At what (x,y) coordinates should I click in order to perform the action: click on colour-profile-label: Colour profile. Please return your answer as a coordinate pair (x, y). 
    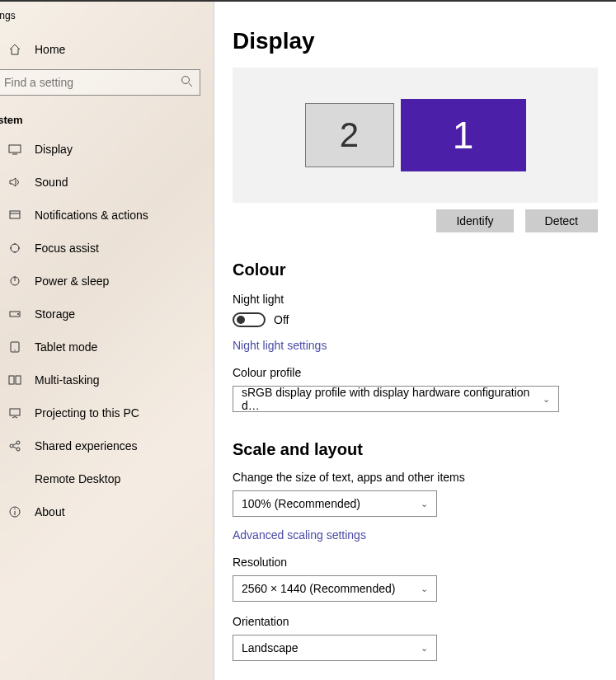
    Looking at the image, I should click on (416, 373).